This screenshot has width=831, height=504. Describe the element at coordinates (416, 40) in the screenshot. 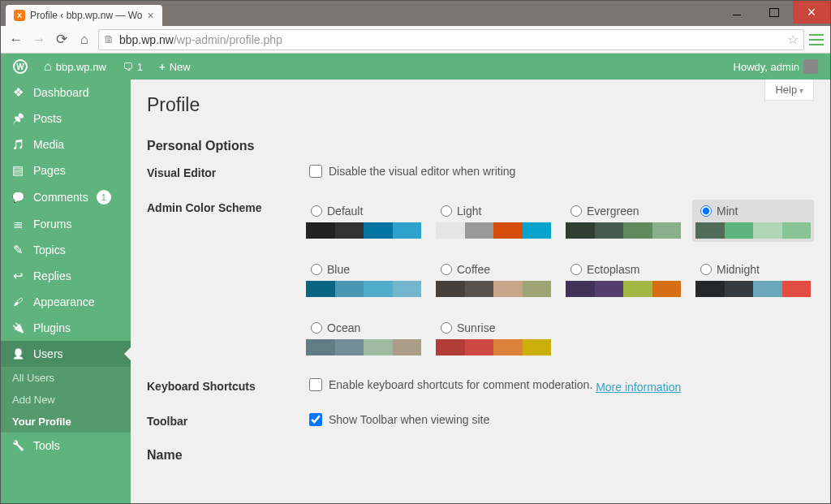

I see `browser-toolbar: ← → ⟳ ⌂ 🗎 bbp.wp.nw/wp-admin/profile.php…` at that location.